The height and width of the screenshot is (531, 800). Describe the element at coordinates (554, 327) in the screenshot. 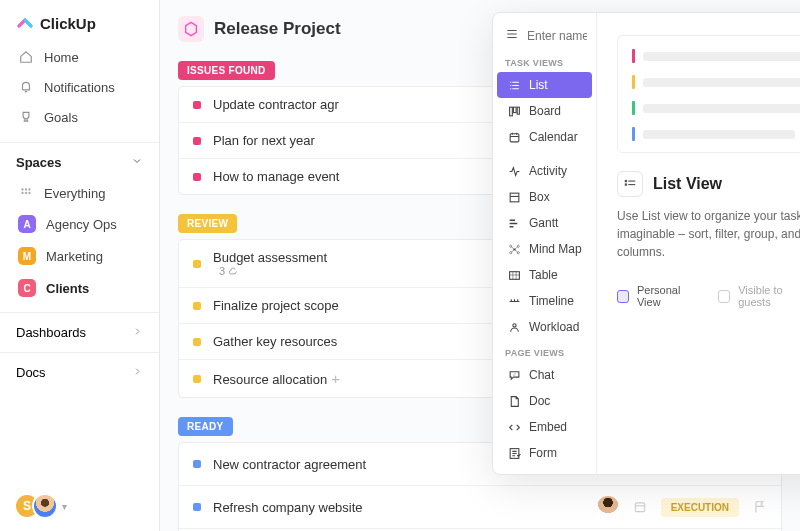

I see `view-option-label: Workload` at that location.